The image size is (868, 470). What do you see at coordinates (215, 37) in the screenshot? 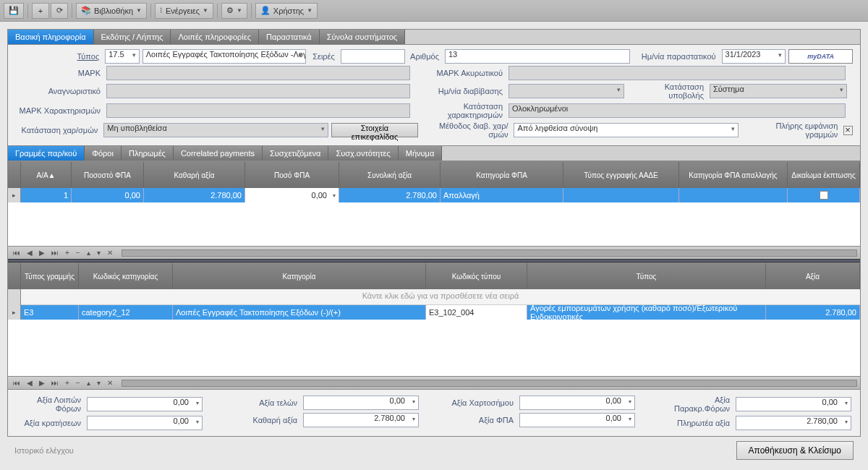
I see `tab-other: Λοιπές πληροφορίες` at bounding box center [215, 37].